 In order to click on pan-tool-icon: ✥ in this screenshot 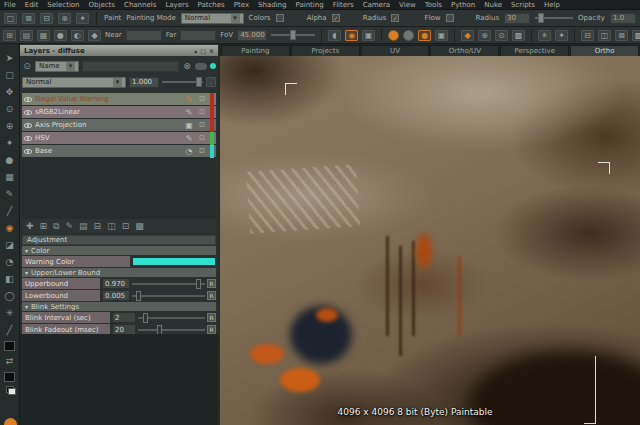, I will do `click(10, 92)`.